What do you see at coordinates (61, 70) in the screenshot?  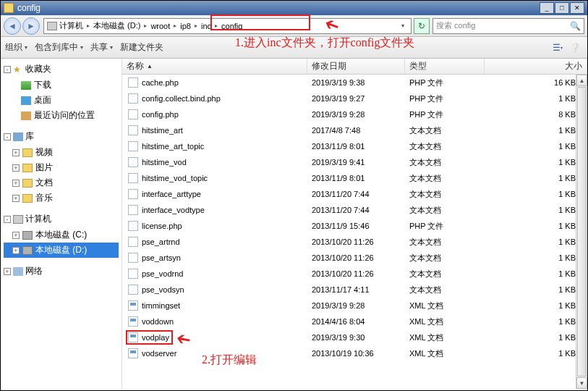 I see `favorites-header: -★收藏夹` at bounding box center [61, 70].